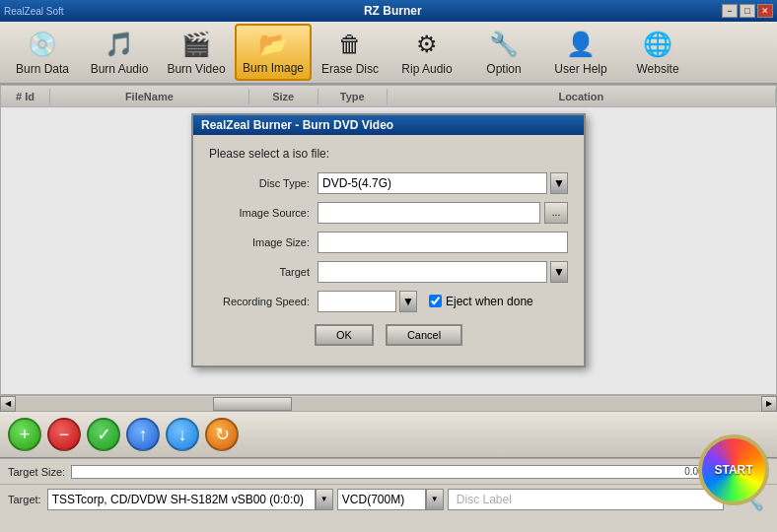 This screenshot has height=532, width=777. I want to click on toolbar-btn-burn-data: 💿Burn Data, so click(42, 52).